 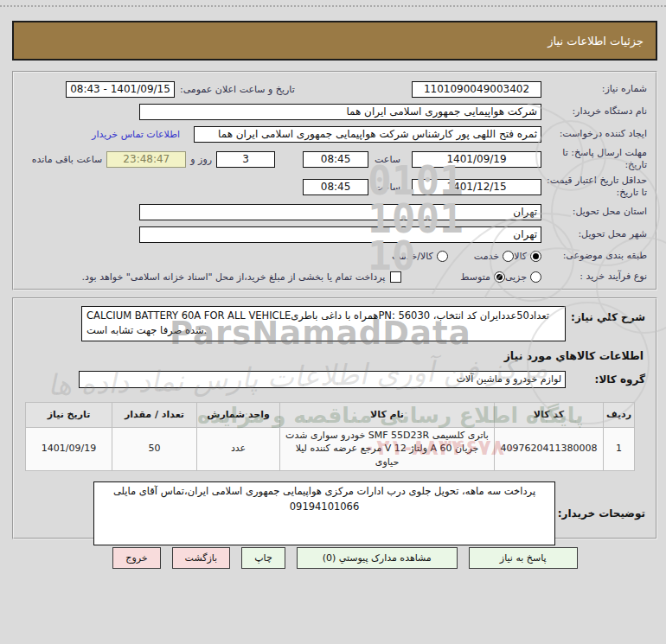 I want to click on buyer-org-row: نام دستگاه خریدار: شرکت هواپیمایی جمهوری…, so click(x=335, y=112).